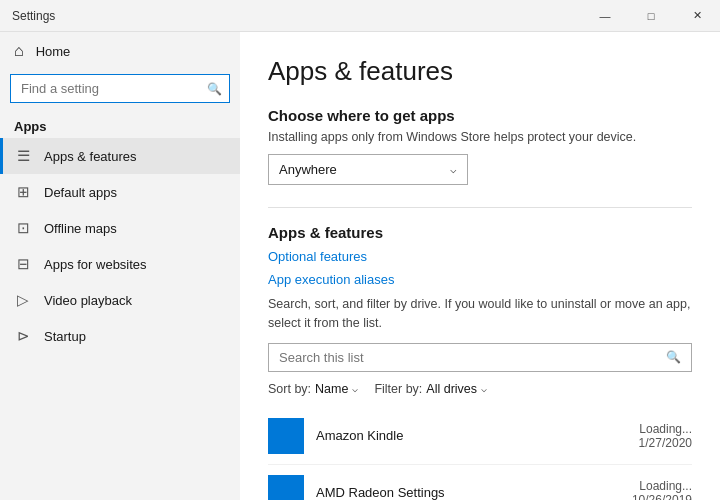 The image size is (720, 500). What do you see at coordinates (468, 492) in the screenshot?
I see `app-name: AMD Radeon Settings` at bounding box center [468, 492].